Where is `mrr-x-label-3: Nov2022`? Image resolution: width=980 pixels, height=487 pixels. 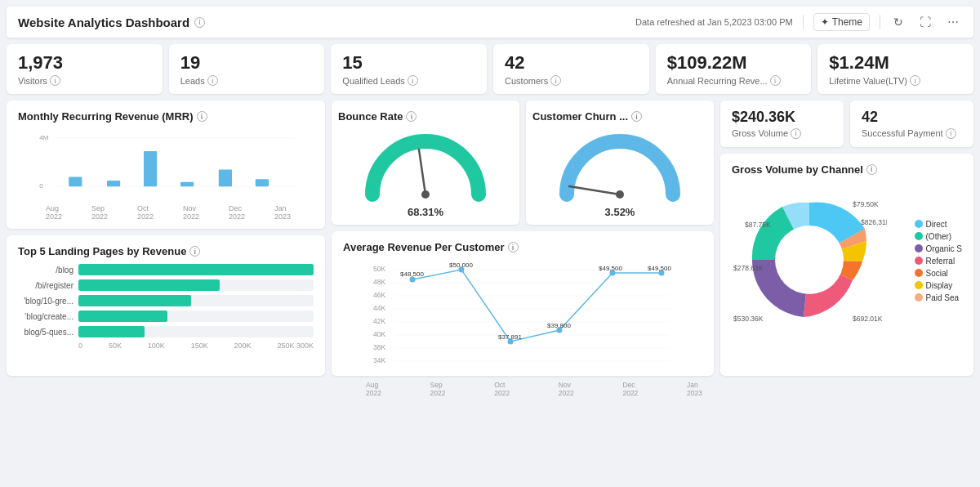
mrr-x-label-3: Nov2022 is located at coordinates (191, 213).